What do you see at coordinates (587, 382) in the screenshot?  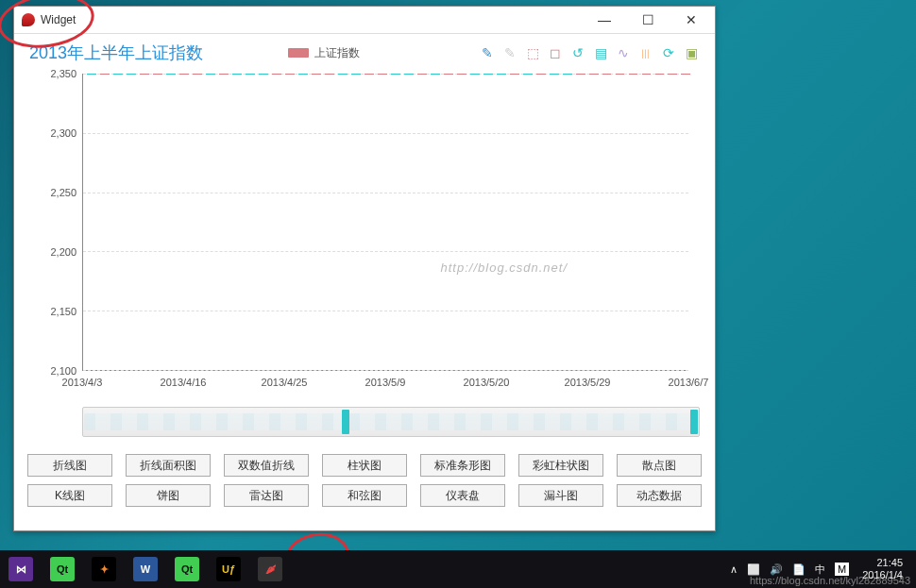 I see `x-tick-label: 2013/5/29` at bounding box center [587, 382].